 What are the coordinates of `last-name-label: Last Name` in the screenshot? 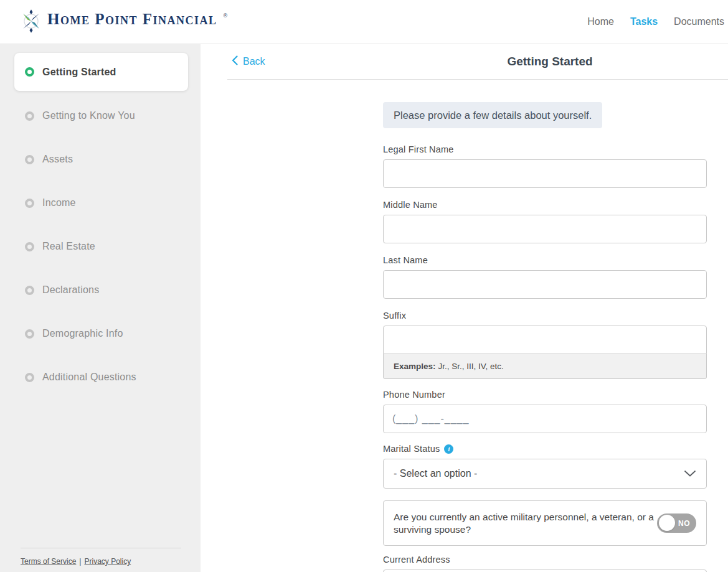 It's located at (545, 260).